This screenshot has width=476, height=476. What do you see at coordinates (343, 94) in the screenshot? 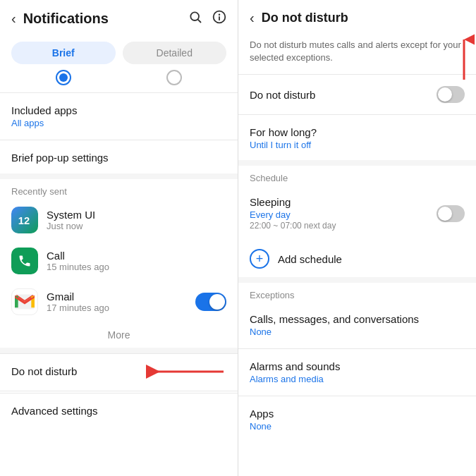
I see `dnd-row-title: Do not disturb` at bounding box center [343, 94].